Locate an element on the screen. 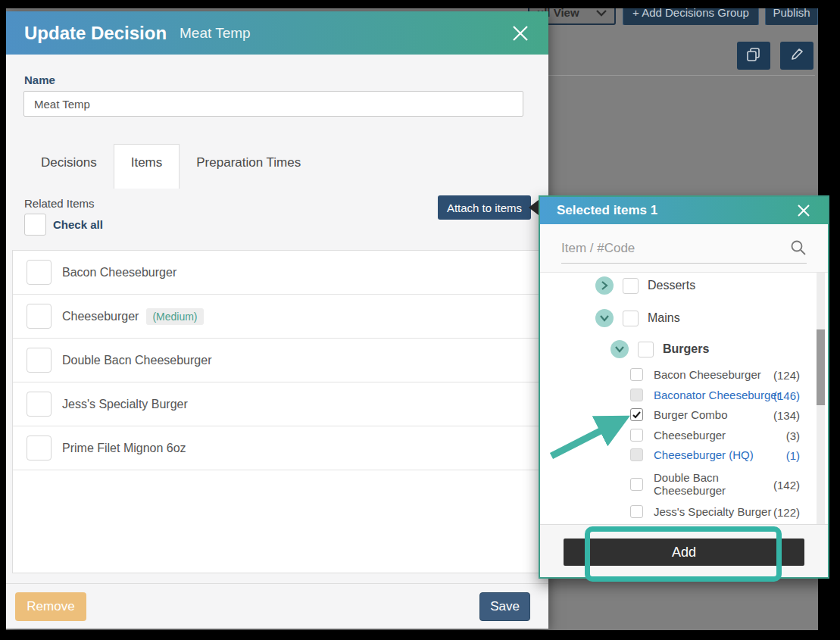  tree-group-desserts: Desserts is located at coordinates (645, 286).